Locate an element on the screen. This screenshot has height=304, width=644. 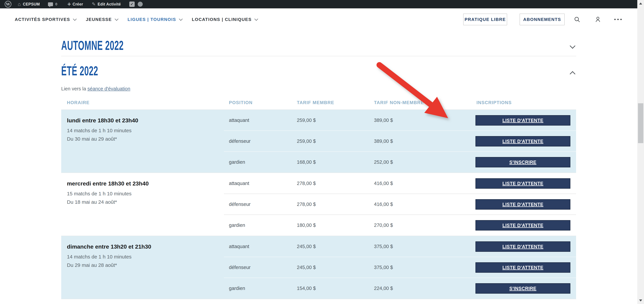
table-row: défenseur 245,00 $ 375,00 $ LISTE D'ATTE… is located at coordinates (318, 268).